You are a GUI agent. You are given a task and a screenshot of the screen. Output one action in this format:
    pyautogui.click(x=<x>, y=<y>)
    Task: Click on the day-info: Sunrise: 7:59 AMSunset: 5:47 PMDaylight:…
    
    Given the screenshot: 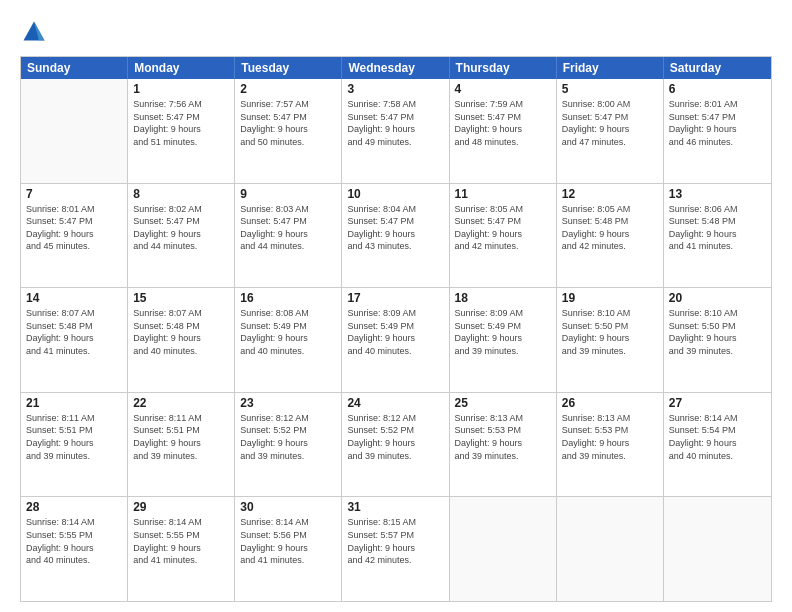 What is the action you would take?
    pyautogui.click(x=503, y=123)
    